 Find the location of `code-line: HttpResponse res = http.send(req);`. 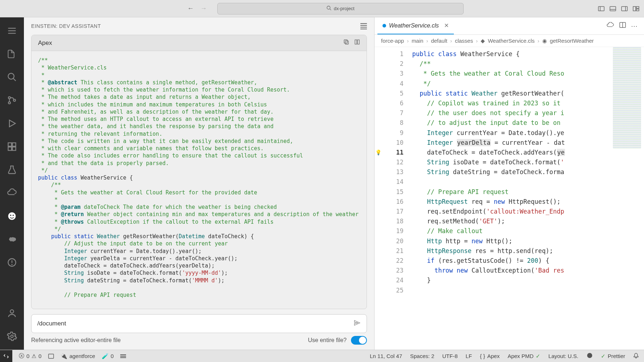

code-line: HttpResponse res = http.send(req); is located at coordinates (528, 251).